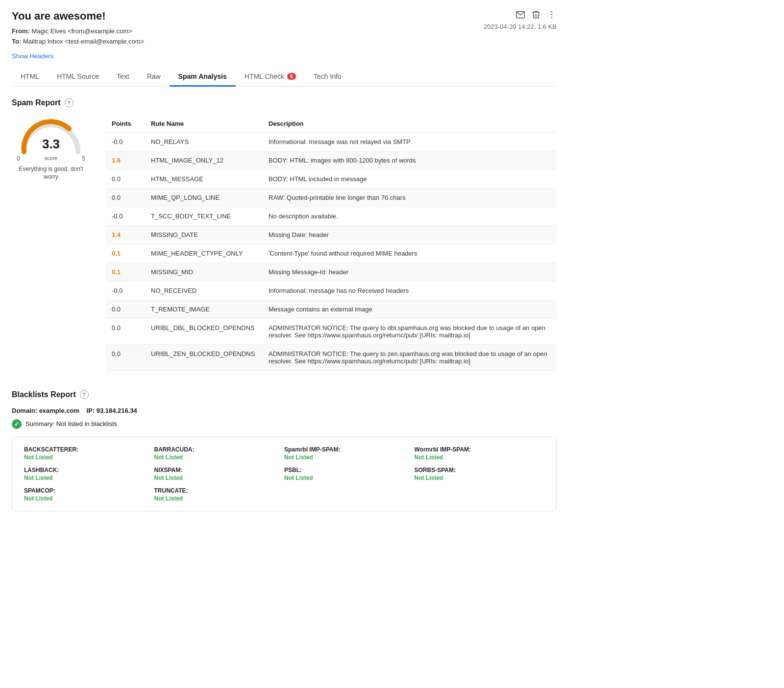  Describe the element at coordinates (284, 77) in the screenshot. I see `tabs-bar: HTML HTML Source Text Raw Spam Analysis …` at that location.